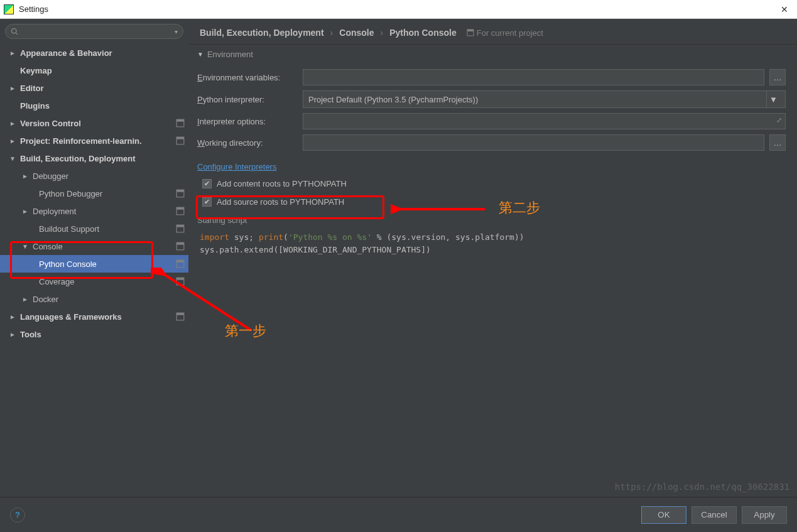 The height and width of the screenshot is (532, 797). Describe the element at coordinates (94, 106) in the screenshot. I see `sidebar-item-plugins: Plugins` at that location.